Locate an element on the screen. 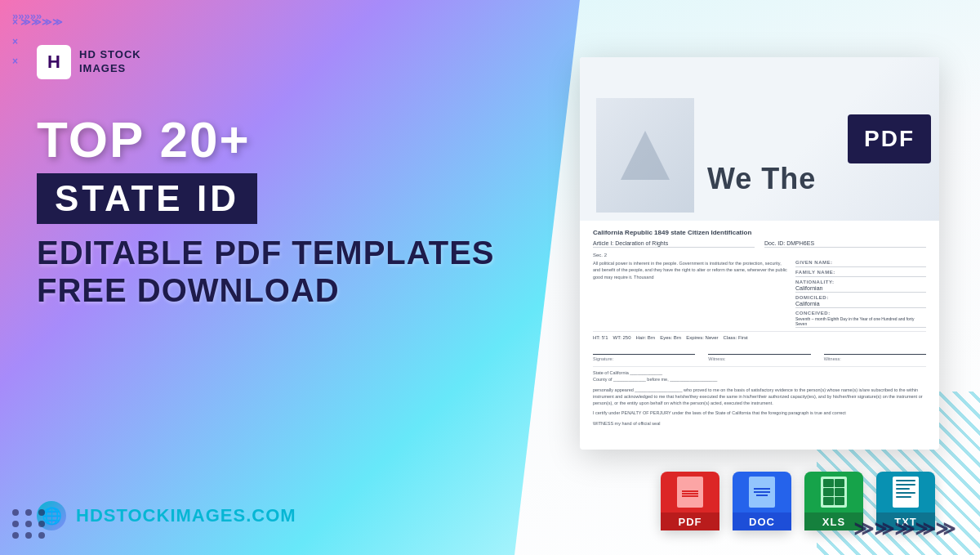  pdf-format-label: PDF is located at coordinates (690, 521).